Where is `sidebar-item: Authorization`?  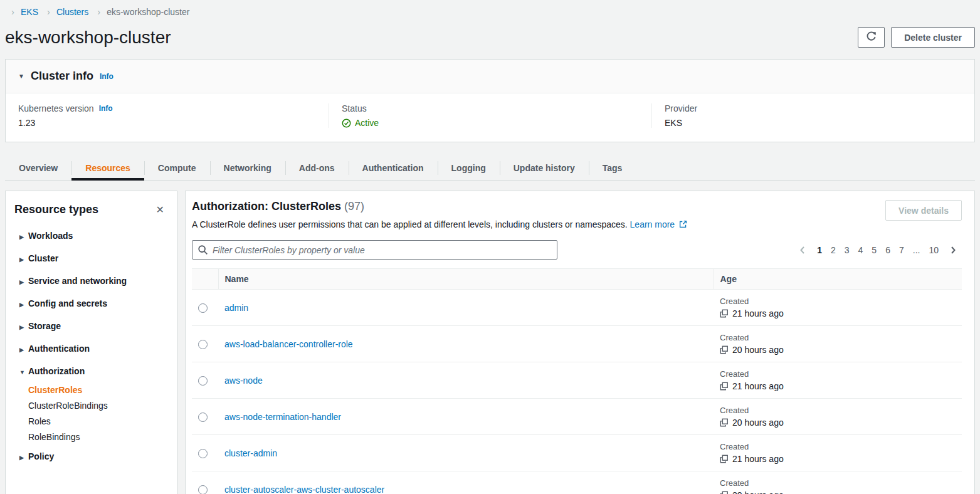 sidebar-item: Authorization is located at coordinates (92, 371).